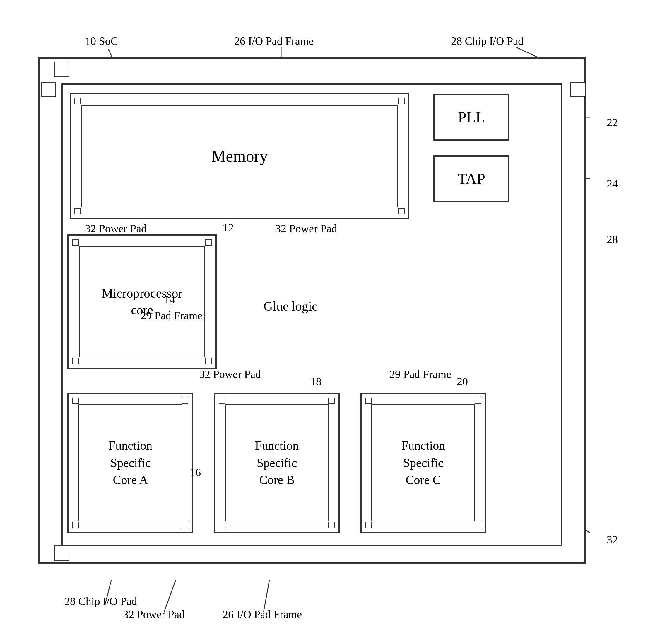 The width and height of the screenshot is (672, 641). What do you see at coordinates (274, 41) in the screenshot?
I see `io-pad-frame-top-label: 26 I/O Pad Frame` at bounding box center [274, 41].